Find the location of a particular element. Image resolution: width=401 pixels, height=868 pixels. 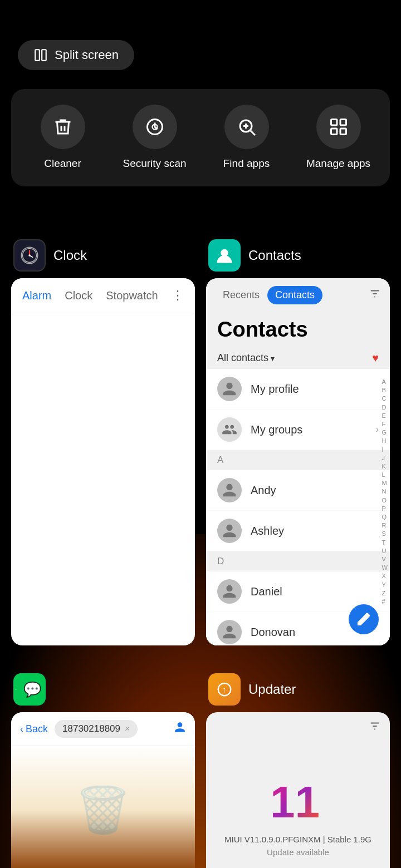

contacts-icon is located at coordinates (224, 255).